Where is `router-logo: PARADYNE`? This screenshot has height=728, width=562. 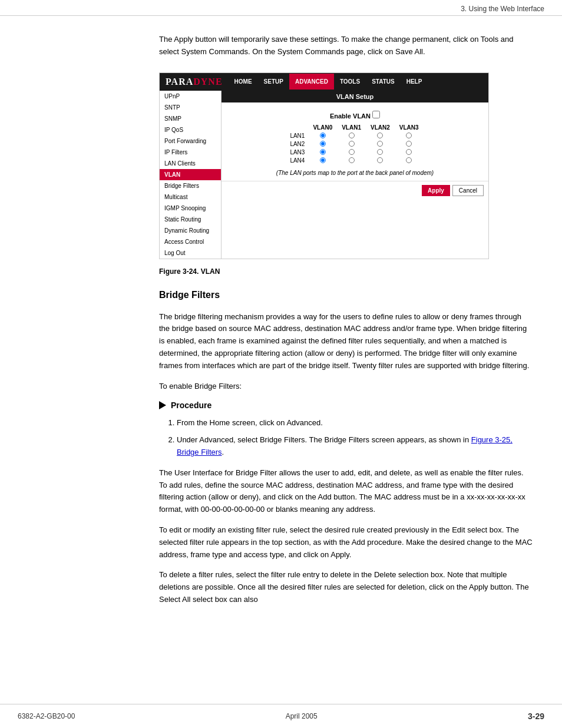
router-logo: PARADYNE is located at coordinates (194, 82).